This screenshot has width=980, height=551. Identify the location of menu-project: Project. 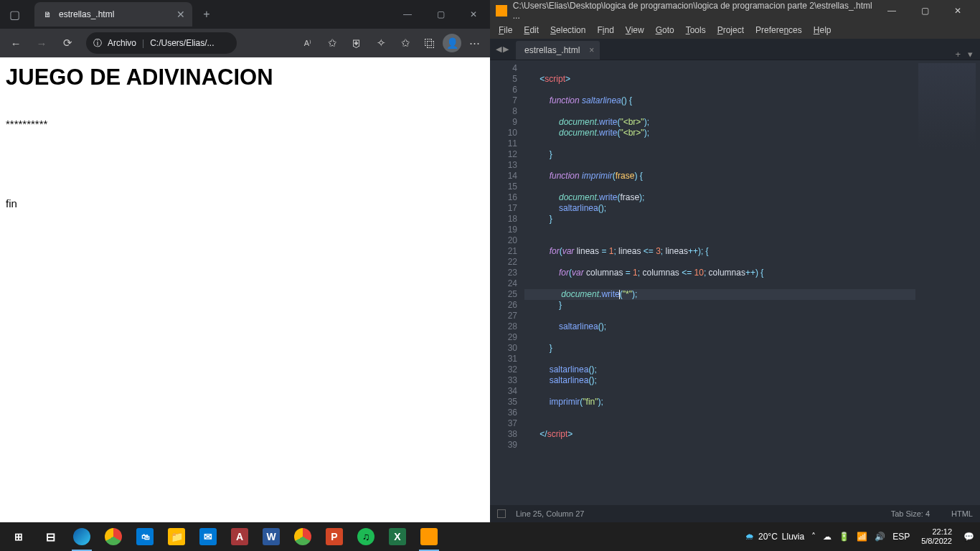
(730, 30).